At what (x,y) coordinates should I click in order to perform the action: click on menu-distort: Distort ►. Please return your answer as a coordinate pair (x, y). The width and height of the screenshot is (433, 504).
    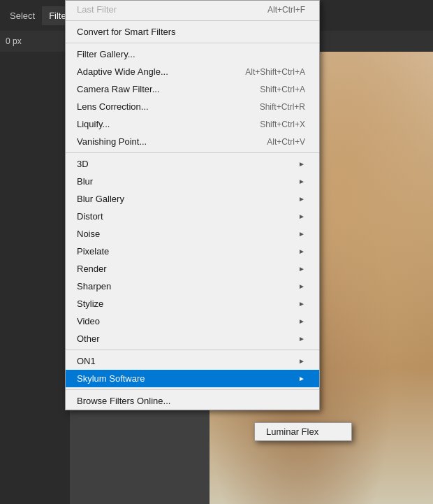
    Looking at the image, I should click on (193, 217).